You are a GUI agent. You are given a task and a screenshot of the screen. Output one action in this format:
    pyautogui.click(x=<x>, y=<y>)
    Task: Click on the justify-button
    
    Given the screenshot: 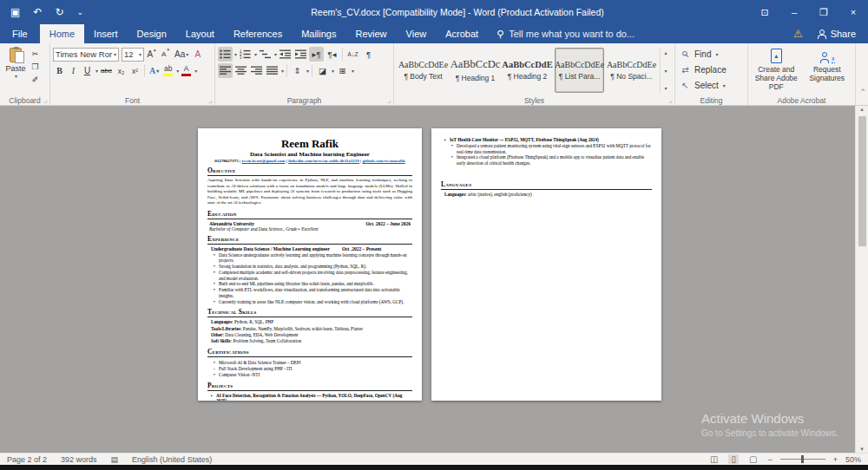 What is the action you would take?
    pyautogui.click(x=273, y=71)
    